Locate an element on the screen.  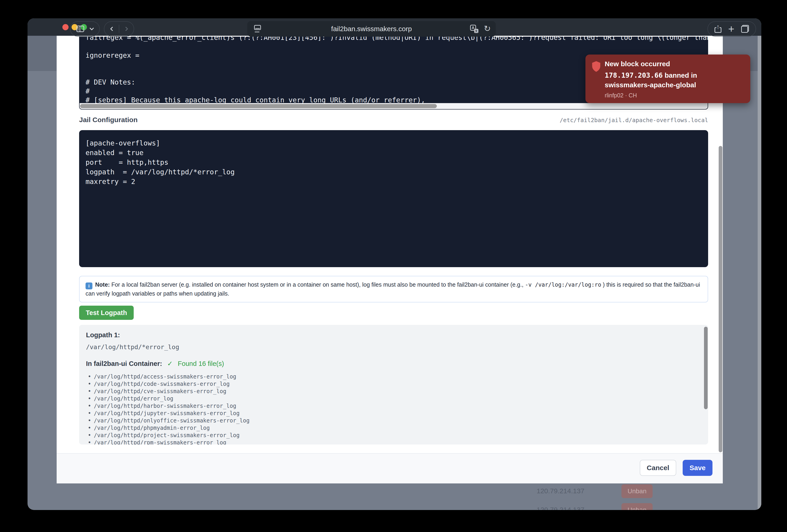
test-logpath-button: Test Logpath is located at coordinates (106, 313).